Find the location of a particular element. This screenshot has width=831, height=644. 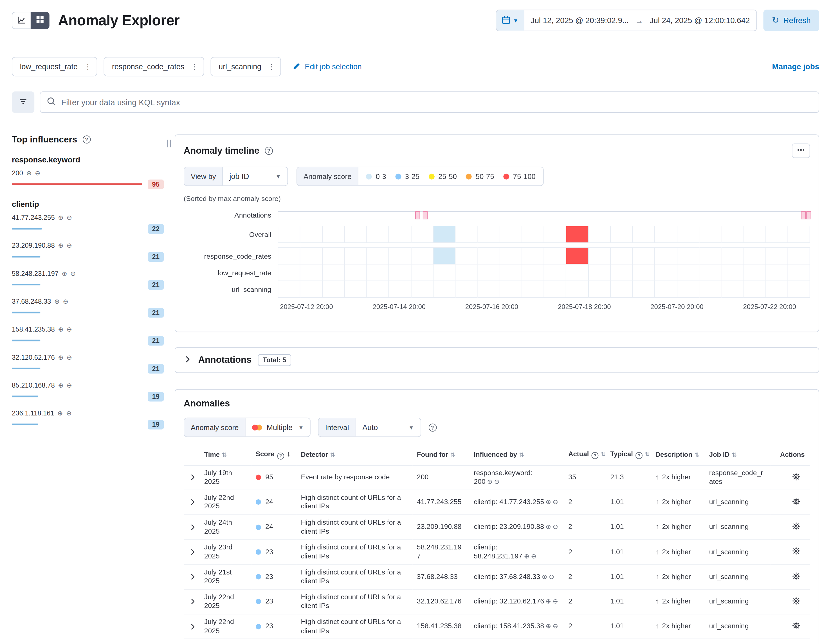

column-header-actual: Actual?⇅ is located at coordinates (585, 456).